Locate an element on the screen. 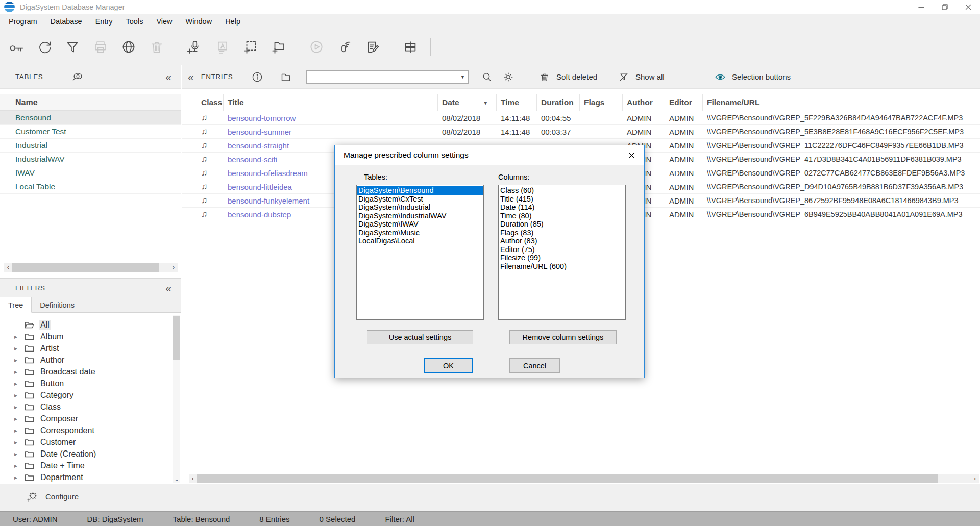  cancel-button: Cancel is located at coordinates (535, 365).